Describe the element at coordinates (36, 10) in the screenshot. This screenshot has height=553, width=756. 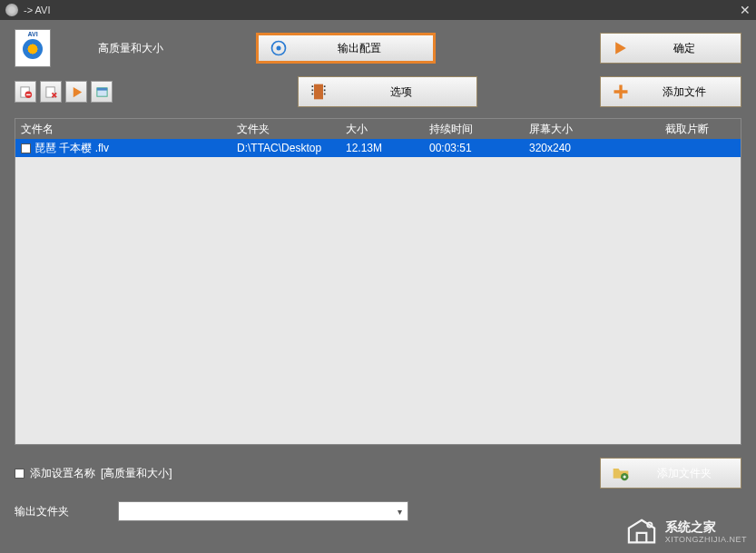
I see `window-title: -> AVI` at that location.